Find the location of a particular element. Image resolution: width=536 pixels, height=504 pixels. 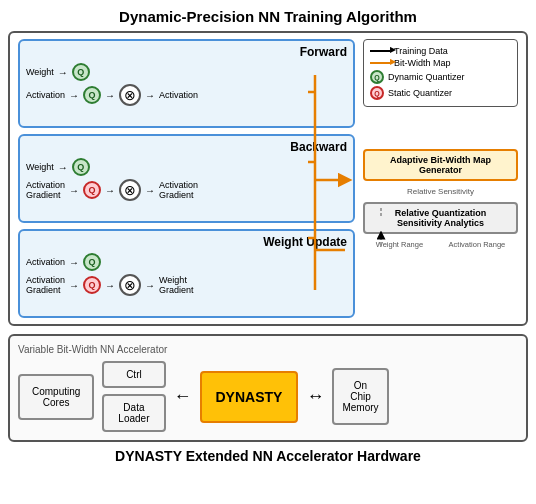

arrow-icon-1: → is located at coordinates (63, 72).